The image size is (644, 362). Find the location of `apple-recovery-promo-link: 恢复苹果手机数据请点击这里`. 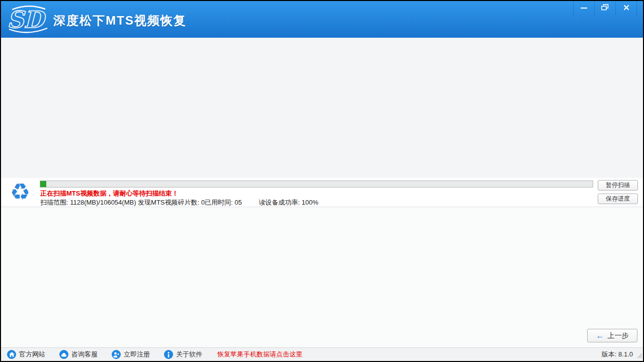

apple-recovery-promo-link: 恢复苹果手机数据请点击这里 is located at coordinates (260, 354).